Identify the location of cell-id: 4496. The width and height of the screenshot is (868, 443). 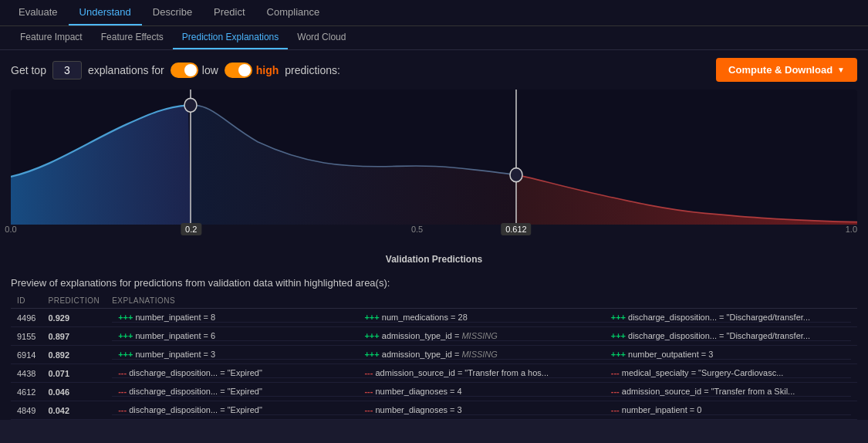
(26, 318).